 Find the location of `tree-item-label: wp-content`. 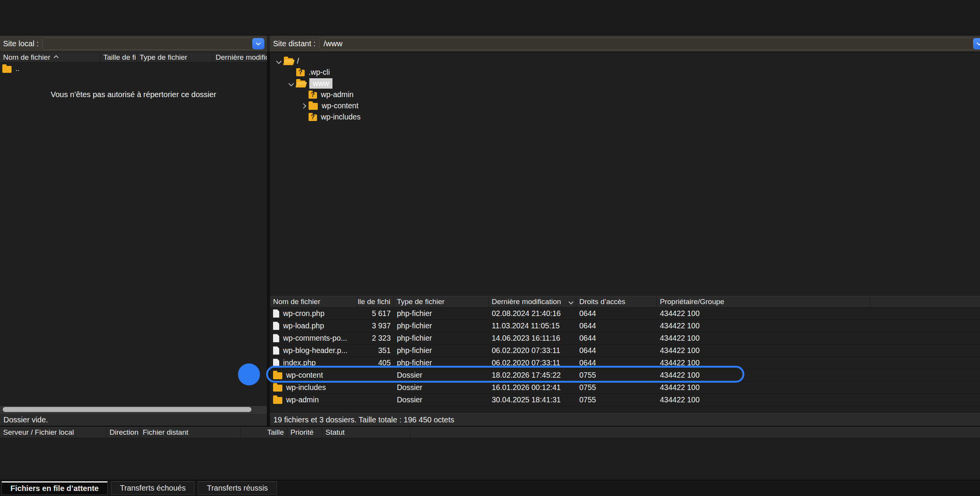

tree-item-label: wp-content is located at coordinates (340, 106).